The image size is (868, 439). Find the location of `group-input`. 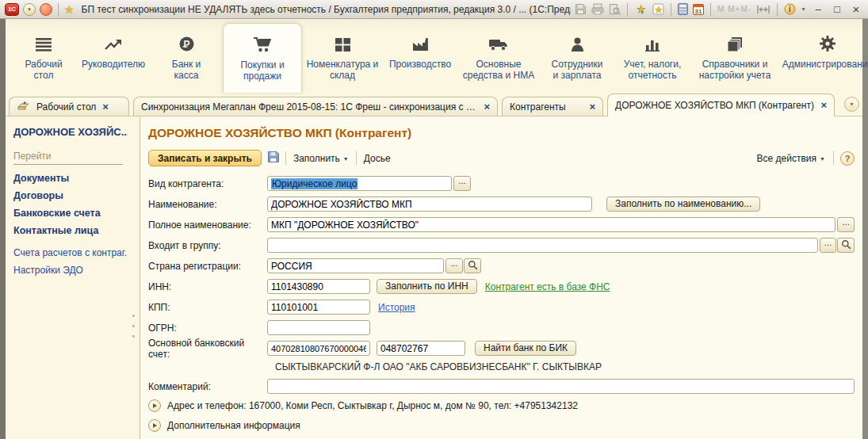

group-input is located at coordinates (542, 246).